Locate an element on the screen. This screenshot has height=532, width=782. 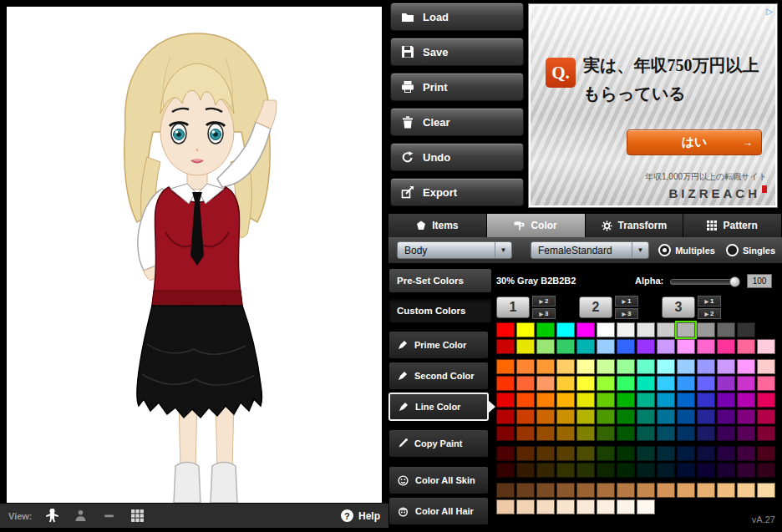
undo-button: Undo is located at coordinates (457, 157).